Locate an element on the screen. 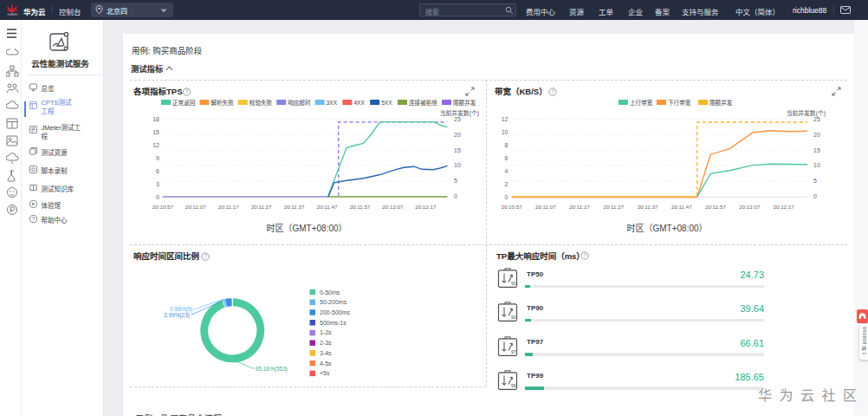 The image size is (868, 416). svg-text: 下行带宽 is located at coordinates (679, 102).